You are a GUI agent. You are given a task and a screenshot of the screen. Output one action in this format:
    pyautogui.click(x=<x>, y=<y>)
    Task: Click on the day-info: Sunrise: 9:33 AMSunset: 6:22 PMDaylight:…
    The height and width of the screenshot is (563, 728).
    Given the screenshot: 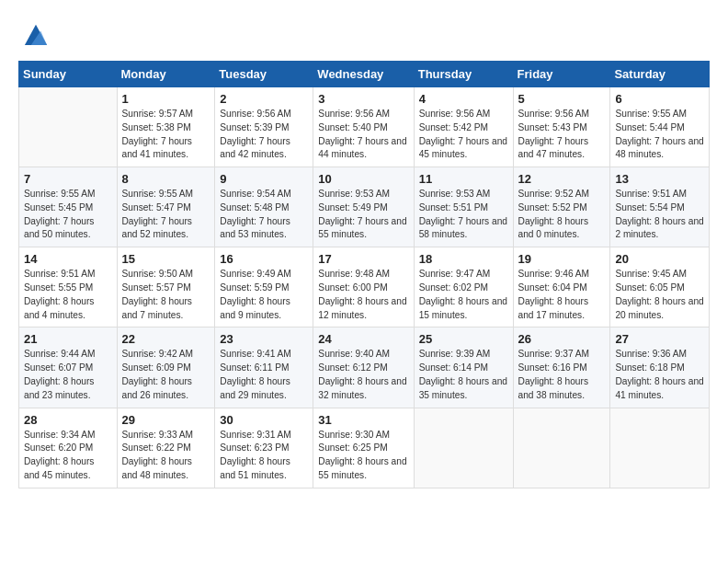 What is the action you would take?
    pyautogui.click(x=166, y=456)
    